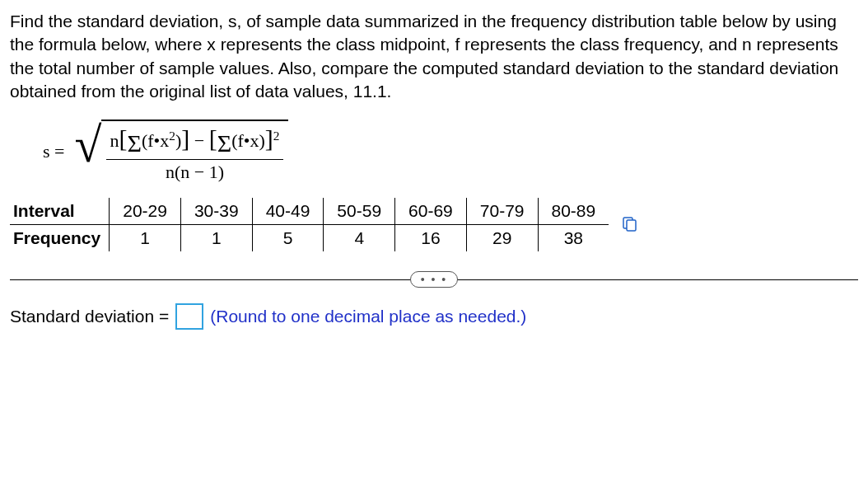 This screenshot has width=868, height=483. What do you see at coordinates (573, 239) in the screenshot?
I see `frequency-cell: 38` at bounding box center [573, 239].